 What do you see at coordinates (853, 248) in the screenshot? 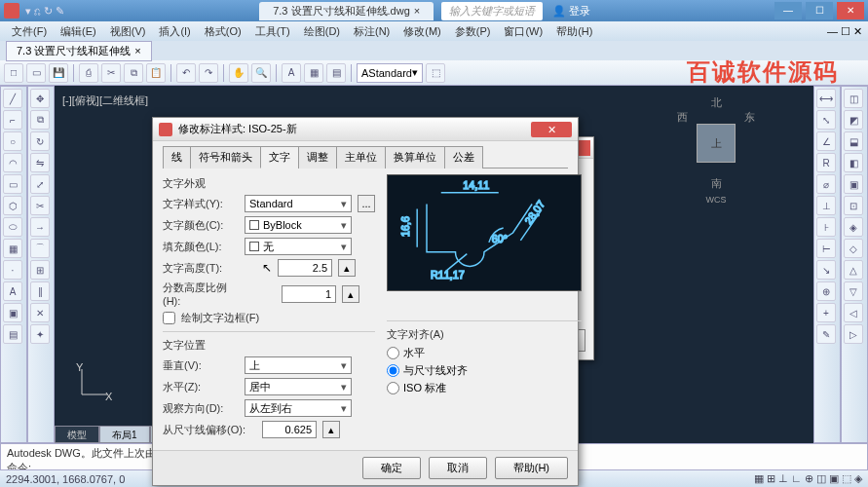
I see `tool-icon: ◇` at bounding box center [853, 248].